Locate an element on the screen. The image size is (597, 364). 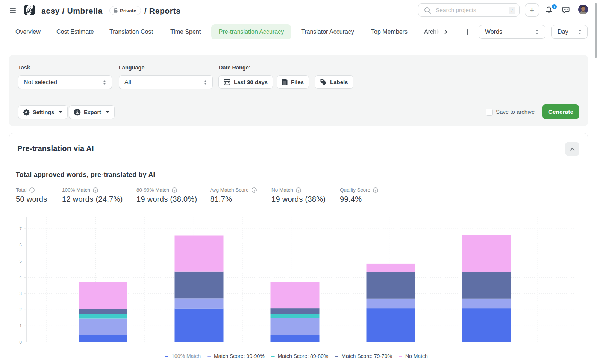
svg-text: 4 is located at coordinates (21, 277).